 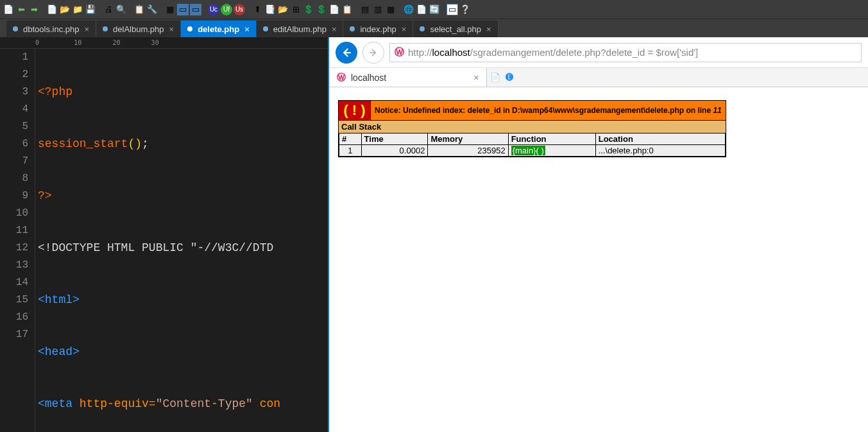 I want to click on open-icon: 📂, so click(x=65, y=10).